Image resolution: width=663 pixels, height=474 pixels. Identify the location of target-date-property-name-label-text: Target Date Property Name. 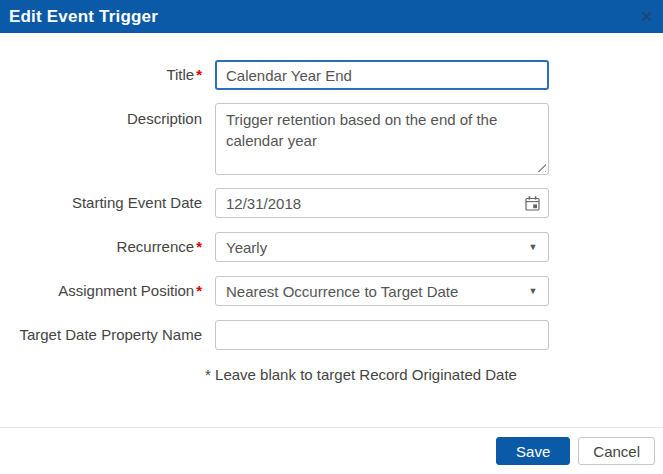
(110, 334).